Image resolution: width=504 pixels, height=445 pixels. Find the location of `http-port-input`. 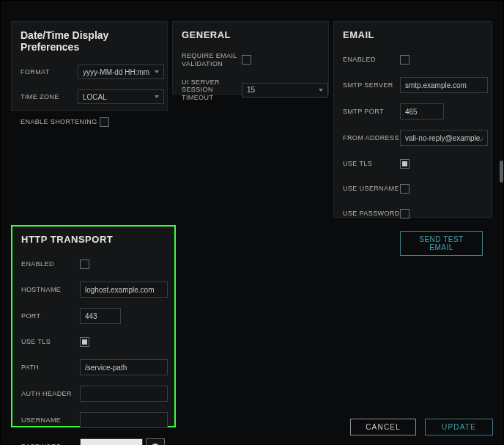

http-port-input is located at coordinates (100, 316).